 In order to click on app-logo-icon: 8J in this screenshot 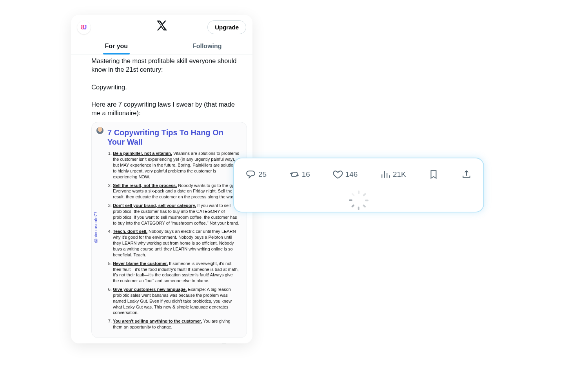, I will do `click(84, 27)`.